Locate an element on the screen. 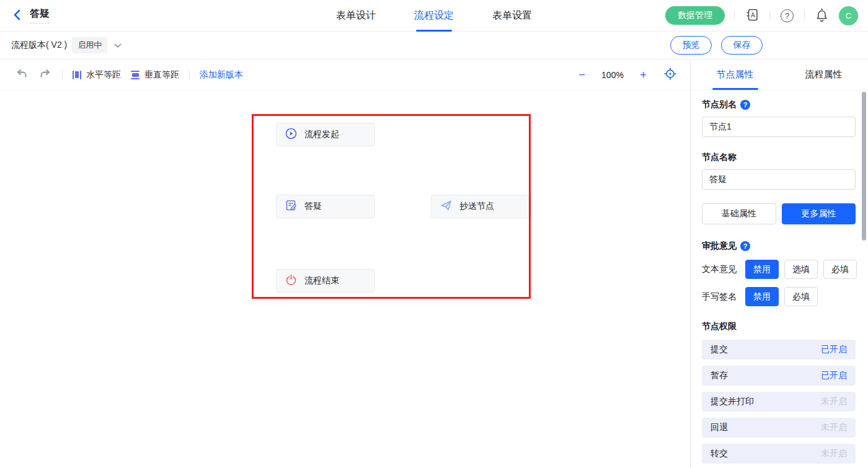  node-name-input is located at coordinates (779, 180).